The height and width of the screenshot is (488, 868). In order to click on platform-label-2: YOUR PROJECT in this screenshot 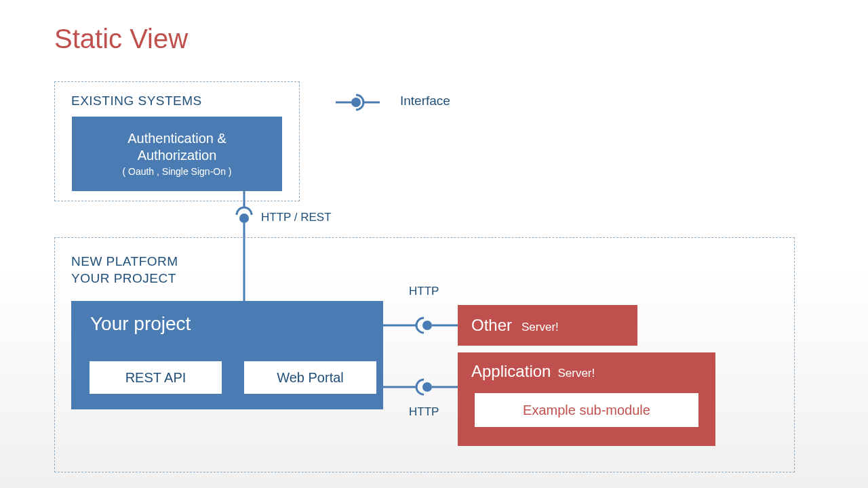, I will do `click(123, 279)`.